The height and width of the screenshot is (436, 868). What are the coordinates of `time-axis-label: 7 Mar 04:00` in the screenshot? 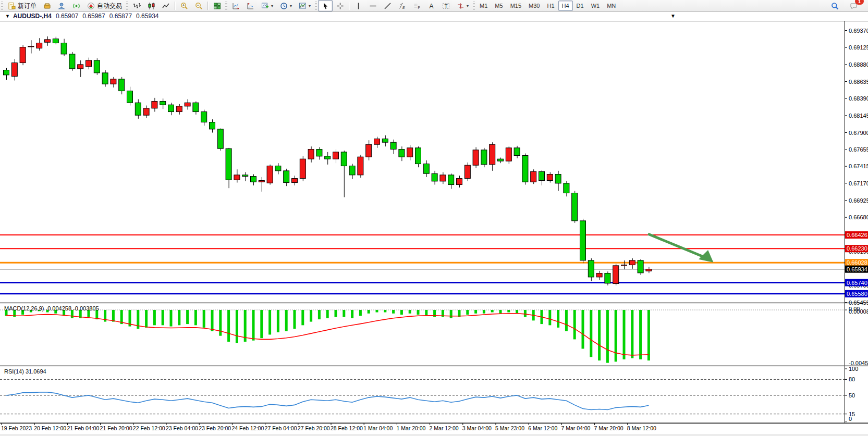 It's located at (576, 428).